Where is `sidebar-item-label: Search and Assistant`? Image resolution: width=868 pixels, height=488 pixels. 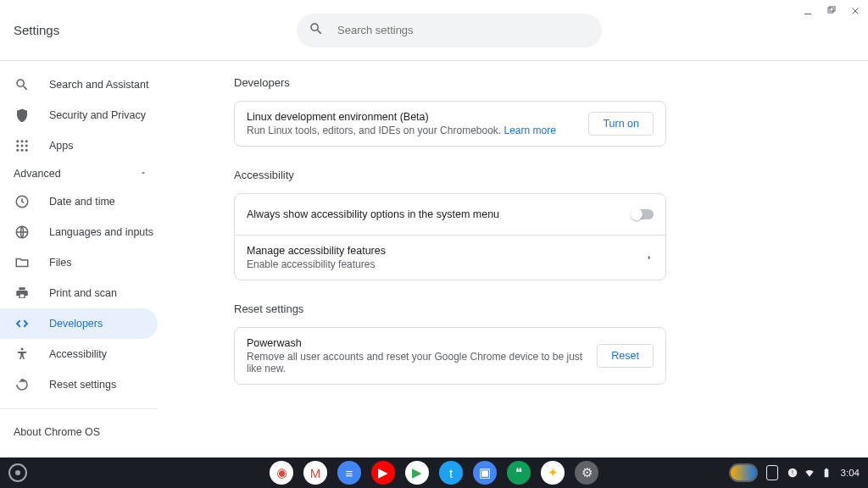
sidebar-item-label: Search and Assistant is located at coordinates (98, 85).